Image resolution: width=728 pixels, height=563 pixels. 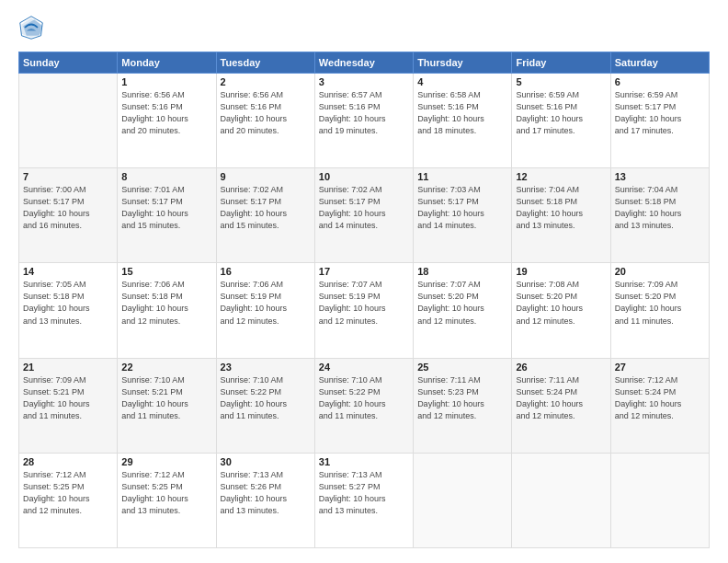 What do you see at coordinates (68, 311) in the screenshot?
I see `calendar-cell: 14Sunrise: 7:05 AM Sunset: 5:18 PM Dayli…` at bounding box center [68, 311].